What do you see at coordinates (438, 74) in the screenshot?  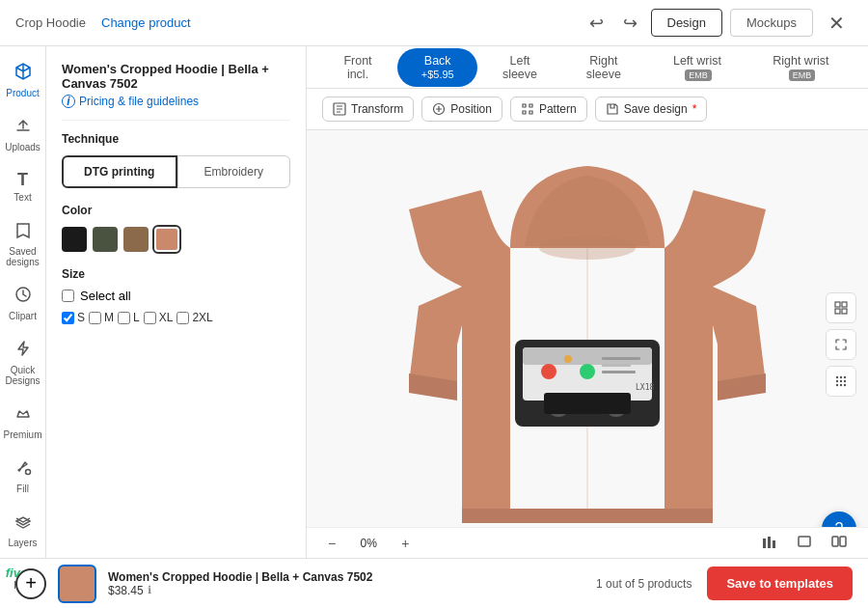 I see `back-price: +$5.95` at bounding box center [438, 74].